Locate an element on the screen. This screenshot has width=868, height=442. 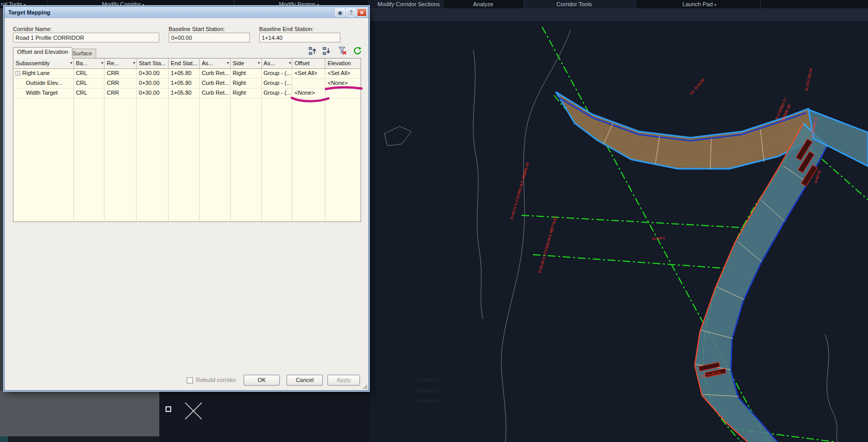
menu-corridor-tools: Corridor Tools is located at coordinates (574, 4).